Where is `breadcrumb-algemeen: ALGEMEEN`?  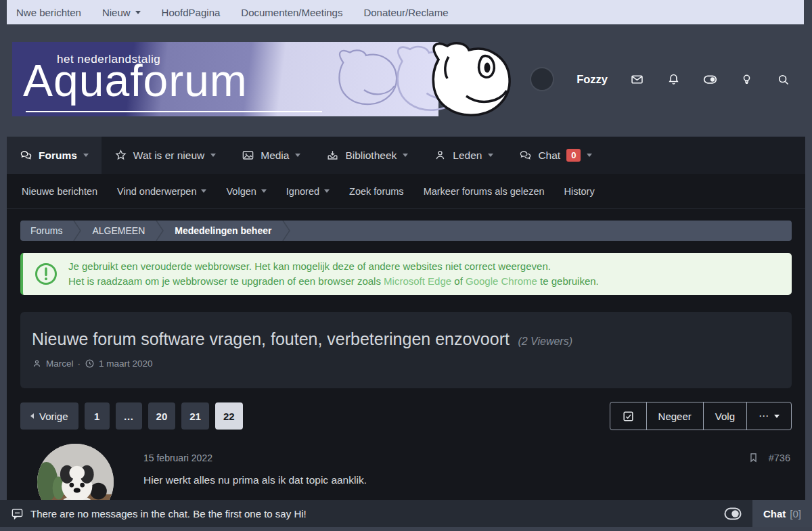
breadcrumb-algemeen: ALGEMEEN is located at coordinates (118, 231).